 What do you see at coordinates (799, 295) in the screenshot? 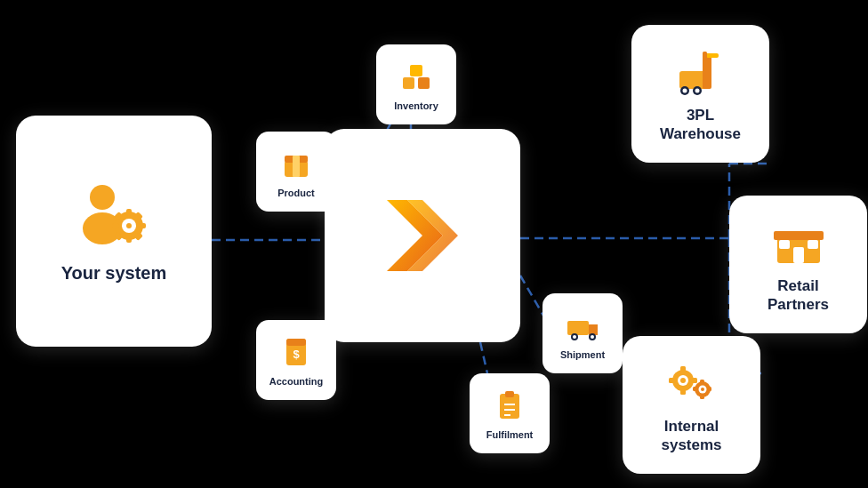
I see `retail-label: Retail Partners` at bounding box center [799, 295].